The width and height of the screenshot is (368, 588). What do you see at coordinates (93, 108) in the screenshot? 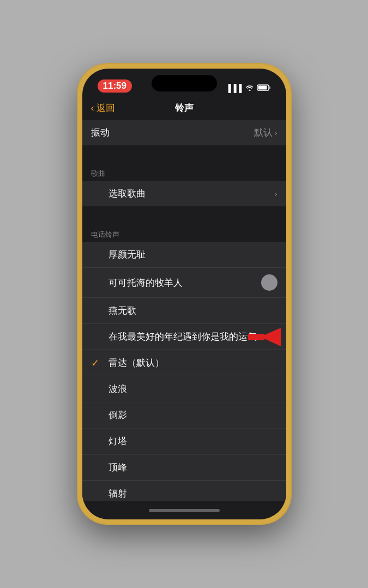
I see `back-chevron-icon: ‹` at bounding box center [93, 108].